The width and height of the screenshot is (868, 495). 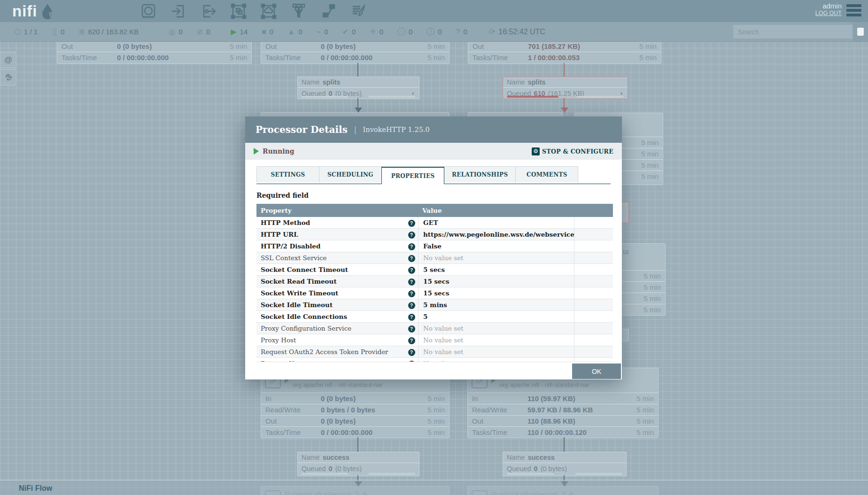 I want to click on property-value: False, so click(x=496, y=246).